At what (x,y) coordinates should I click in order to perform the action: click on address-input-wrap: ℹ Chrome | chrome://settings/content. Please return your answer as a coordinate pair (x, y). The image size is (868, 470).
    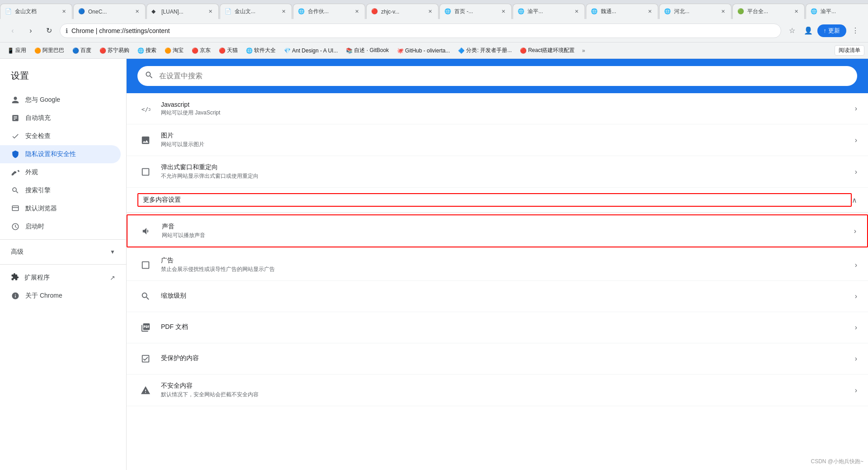
    Looking at the image, I should click on (420, 31).